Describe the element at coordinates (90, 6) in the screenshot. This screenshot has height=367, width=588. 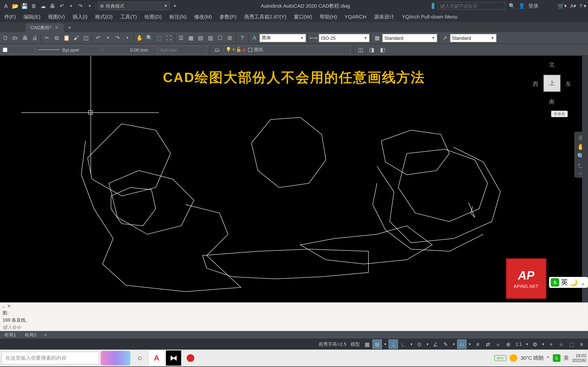
I see `redo-dd-icon: ▼` at that location.